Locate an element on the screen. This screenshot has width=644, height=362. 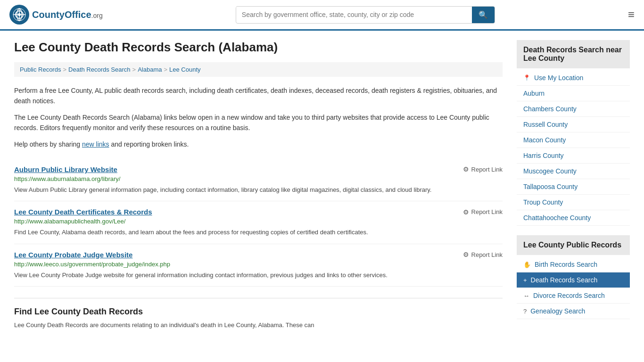
link-url: http://www.alabamapublichealth.gov/Lee/ is located at coordinates (258, 222).